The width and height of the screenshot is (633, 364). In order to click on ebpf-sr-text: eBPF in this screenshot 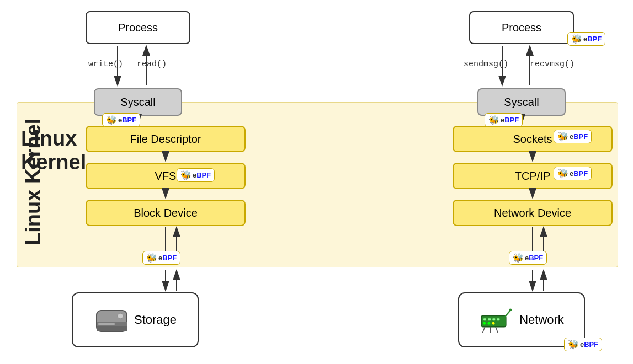, I will do `click(510, 120)`.